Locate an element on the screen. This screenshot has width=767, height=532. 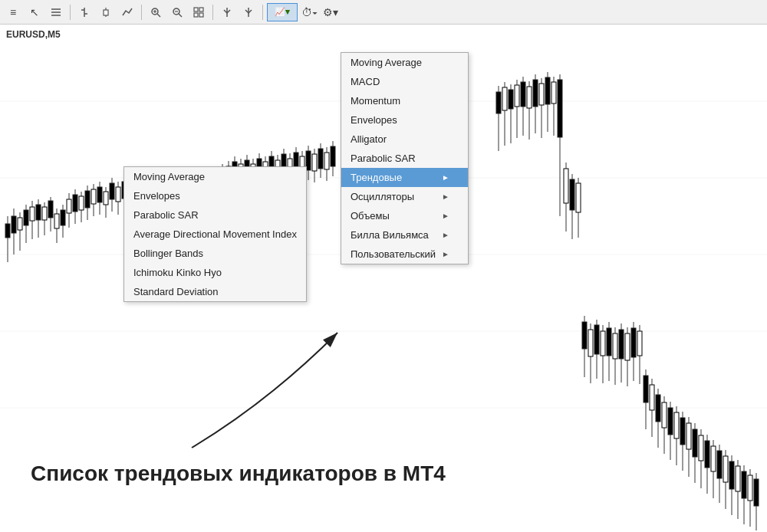
menu-item-bollinger: Bollinger Bands is located at coordinates (215, 253).